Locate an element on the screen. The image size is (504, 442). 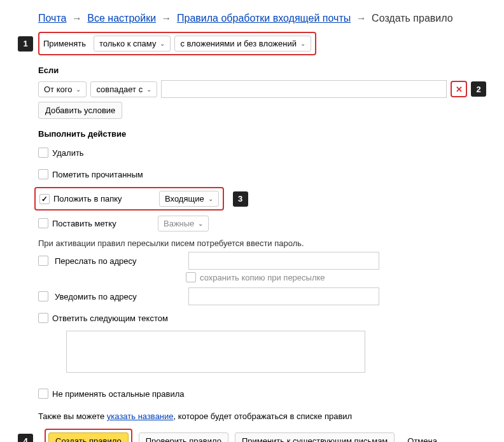
skip-others-label: Не применять остальные правила is located at coordinates (118, 394).